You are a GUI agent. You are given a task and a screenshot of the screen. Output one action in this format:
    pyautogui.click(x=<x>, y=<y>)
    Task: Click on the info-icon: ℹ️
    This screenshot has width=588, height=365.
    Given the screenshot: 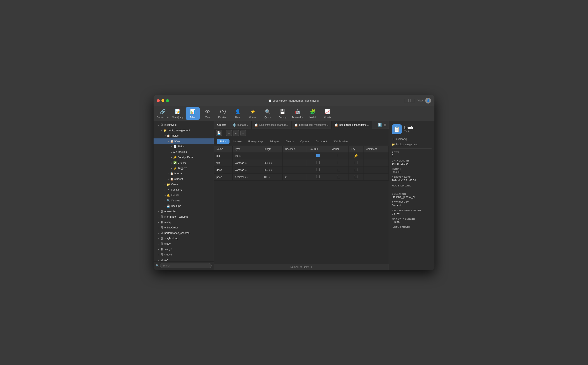 What is the action you would take?
    pyautogui.click(x=380, y=125)
    